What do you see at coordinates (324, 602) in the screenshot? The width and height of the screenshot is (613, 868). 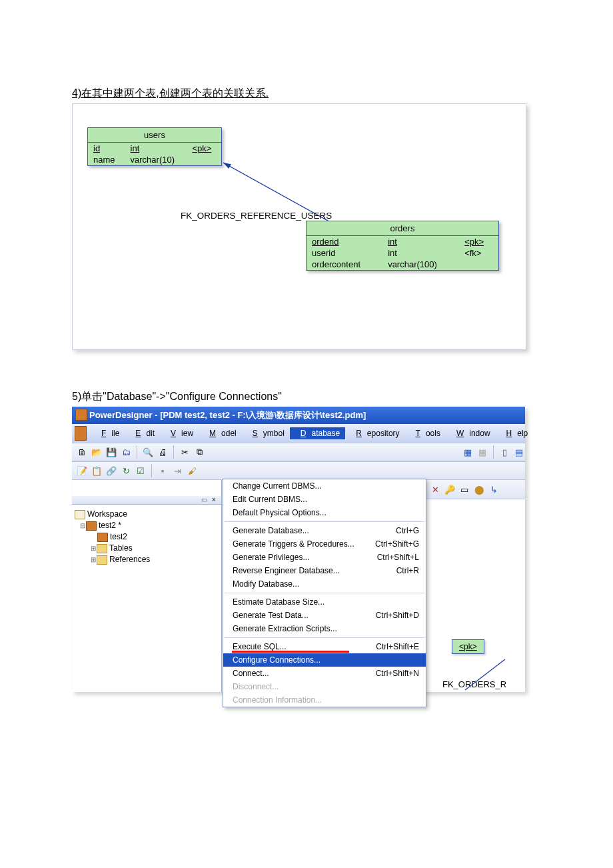 I see `menu-item: Estimate Database Size...` at bounding box center [324, 602].